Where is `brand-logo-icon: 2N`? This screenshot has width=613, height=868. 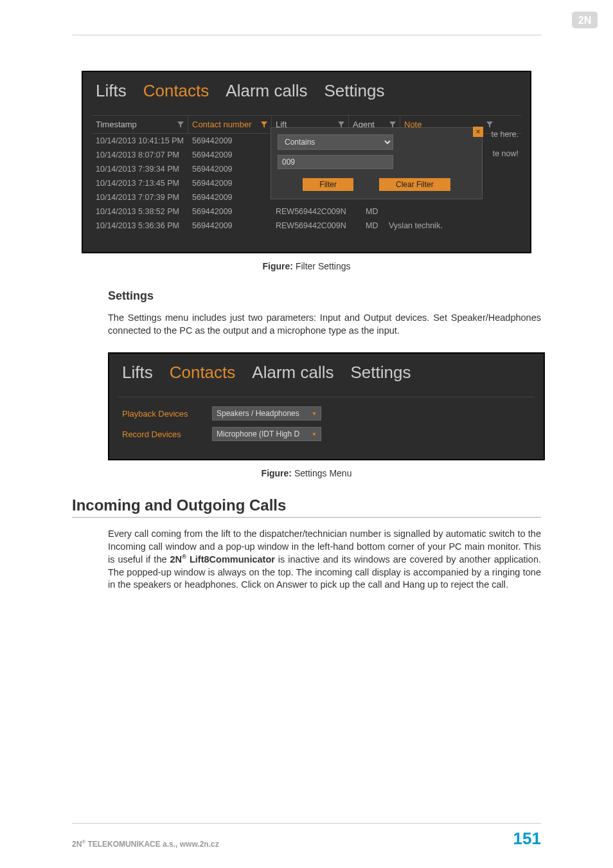 brand-logo-icon: 2N is located at coordinates (585, 20).